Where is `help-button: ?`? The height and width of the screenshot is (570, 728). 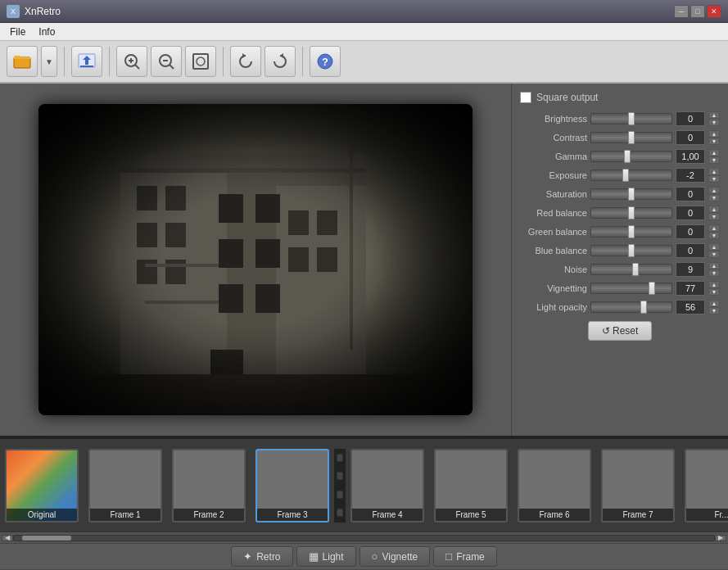 help-button: ? is located at coordinates (325, 61).